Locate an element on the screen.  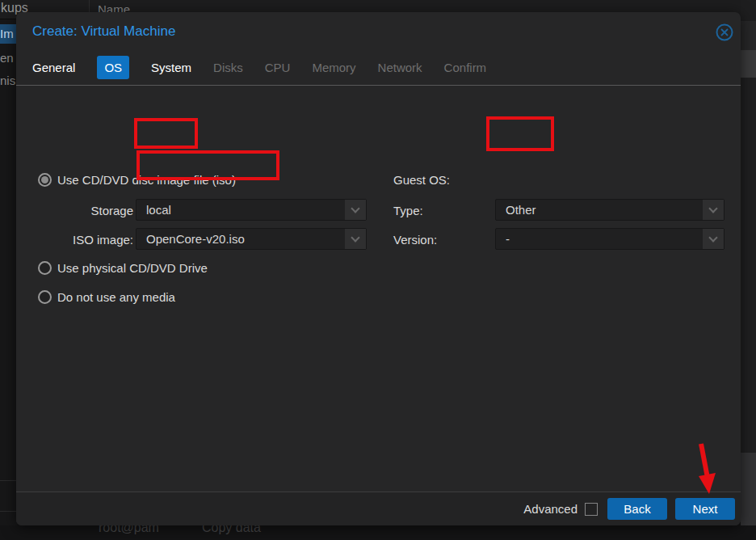
background-toolbar-fragment is located at coordinates (748, 64).